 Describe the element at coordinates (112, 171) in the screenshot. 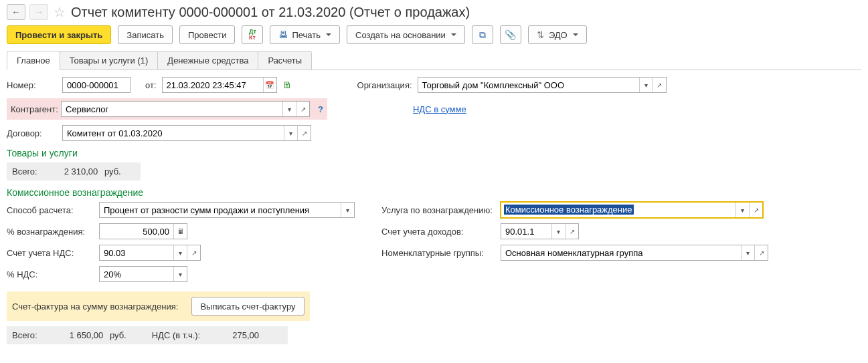

I see `goods-total-currency: руб.` at that location.